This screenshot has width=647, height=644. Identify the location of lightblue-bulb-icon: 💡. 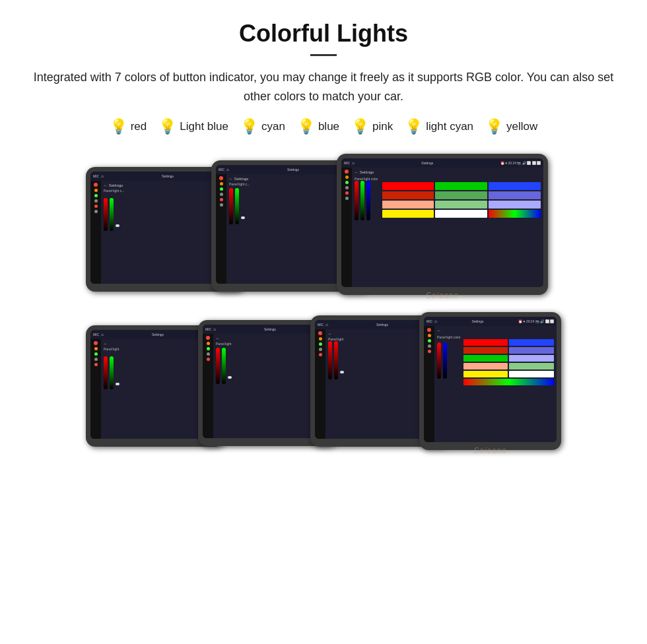
(168, 127).